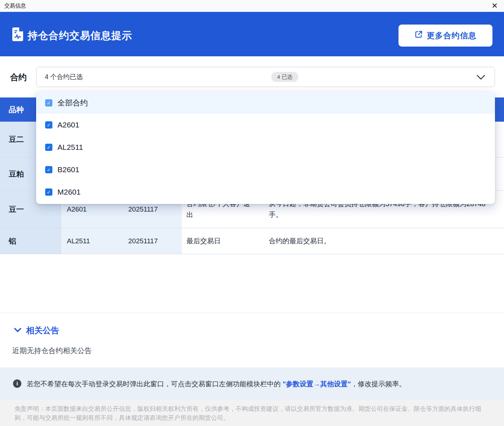  I want to click on dropdown-item-label: M2601, so click(69, 192).